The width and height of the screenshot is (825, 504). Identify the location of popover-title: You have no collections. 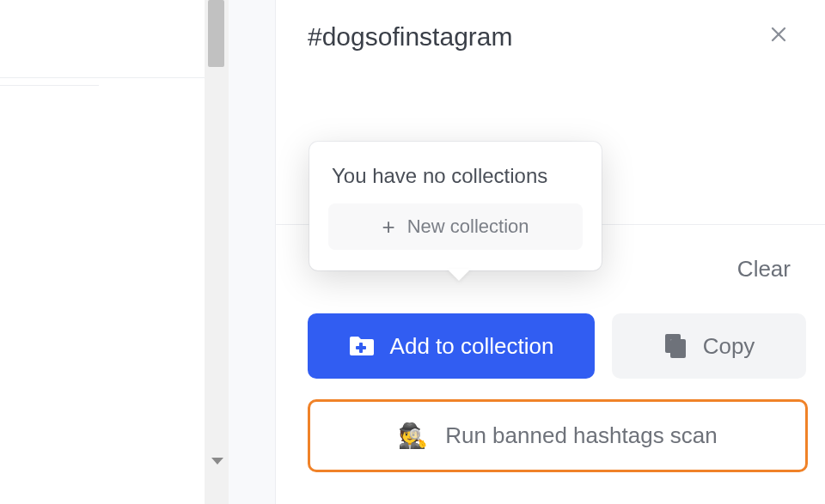
(455, 176).